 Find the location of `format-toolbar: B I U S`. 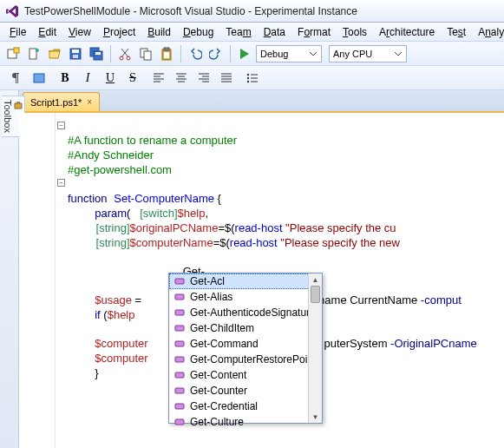

format-toolbar: B I U S is located at coordinates (252, 78).